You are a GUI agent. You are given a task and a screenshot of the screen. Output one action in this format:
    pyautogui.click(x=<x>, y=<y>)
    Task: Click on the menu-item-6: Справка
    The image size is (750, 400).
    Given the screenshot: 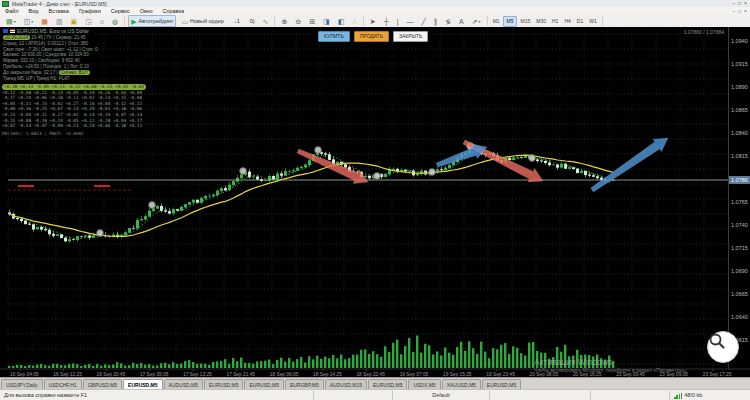 What is the action you would take?
    pyautogui.click(x=173, y=11)
    